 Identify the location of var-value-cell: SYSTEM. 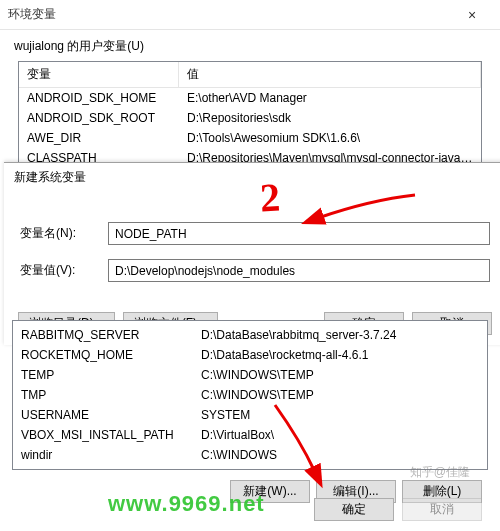
(340, 415).